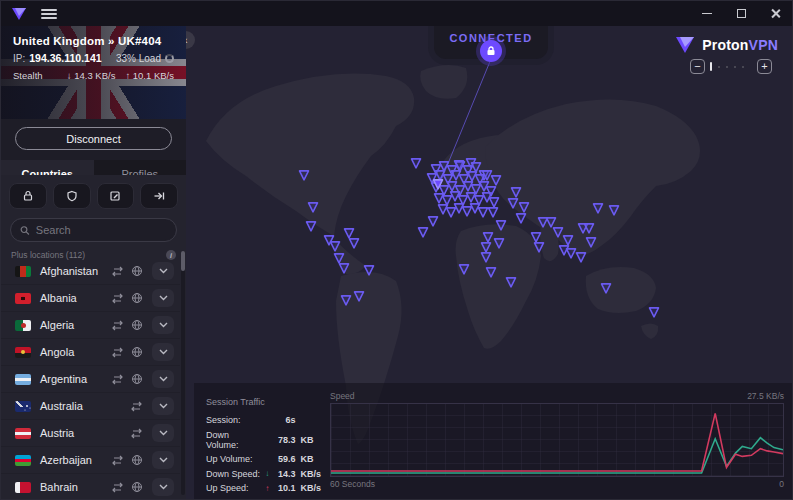 This screenshot has width=793, height=500. I want to click on kill-switch-button, so click(116, 196).